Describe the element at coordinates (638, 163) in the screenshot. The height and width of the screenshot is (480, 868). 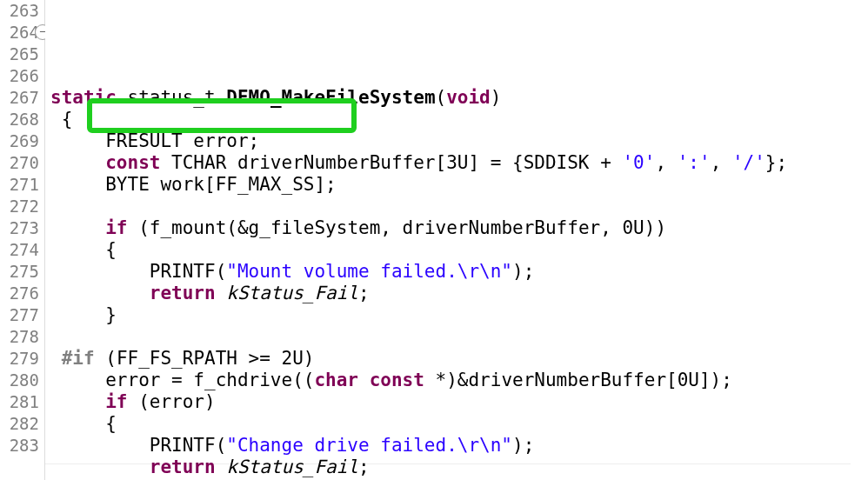
I see `token: '0'` at that location.